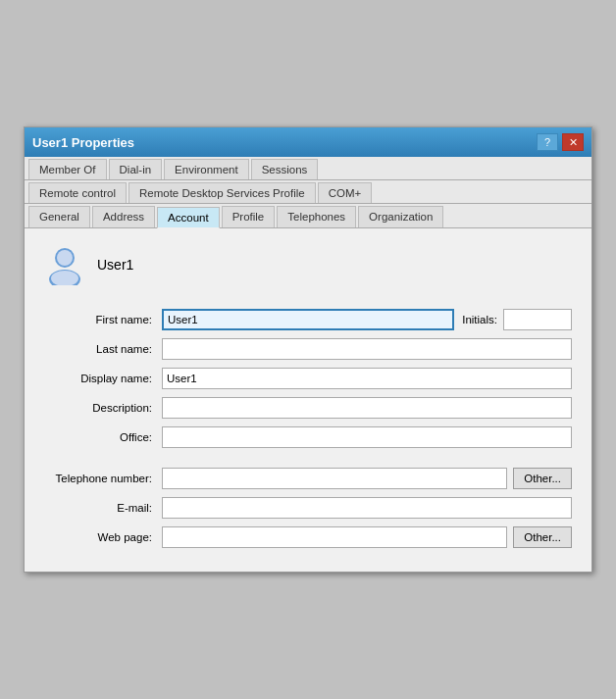 Image resolution: width=616 pixels, height=699 pixels. Describe the element at coordinates (308, 478) in the screenshot. I see `telephone-row: Telephone number: Other...` at that location.